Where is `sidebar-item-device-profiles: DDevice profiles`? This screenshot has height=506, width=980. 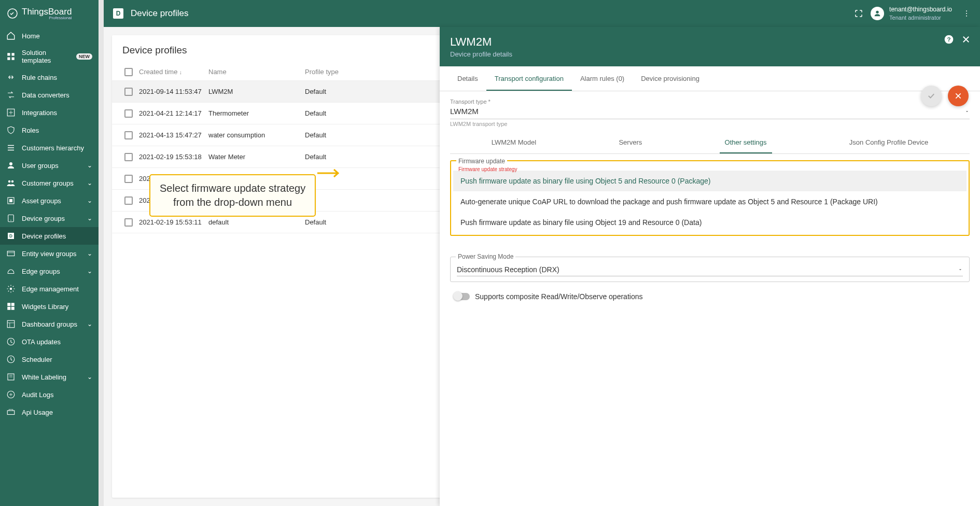
sidebar-item-device-profiles: DDevice profiles is located at coordinates (49, 236).